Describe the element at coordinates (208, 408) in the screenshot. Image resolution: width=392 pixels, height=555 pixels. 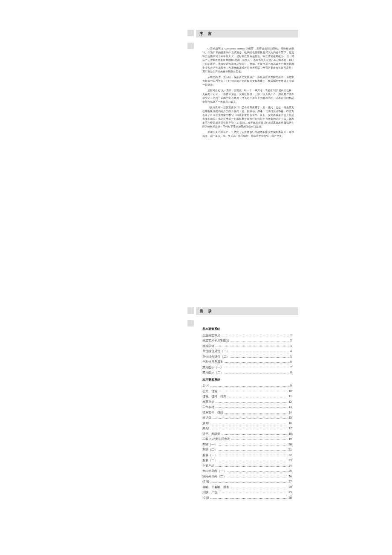
I see `toc-label: 工作表格` at that location.